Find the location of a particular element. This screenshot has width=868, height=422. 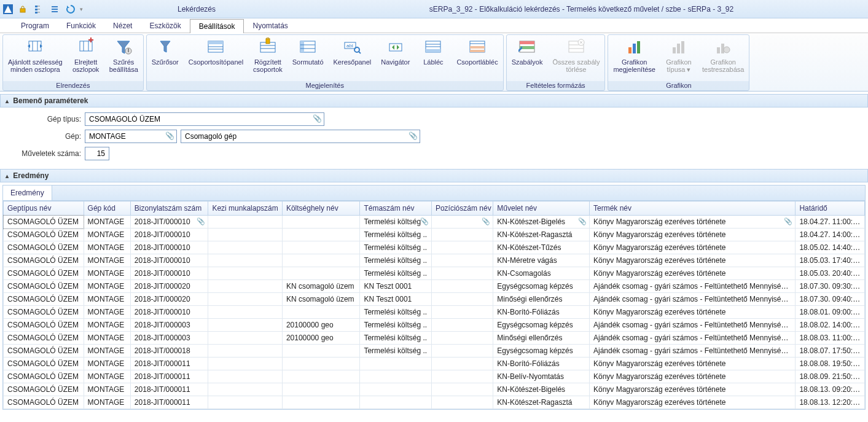

cell-hatarido: 18.08.13. 09:20:00 is located at coordinates (831, 389).